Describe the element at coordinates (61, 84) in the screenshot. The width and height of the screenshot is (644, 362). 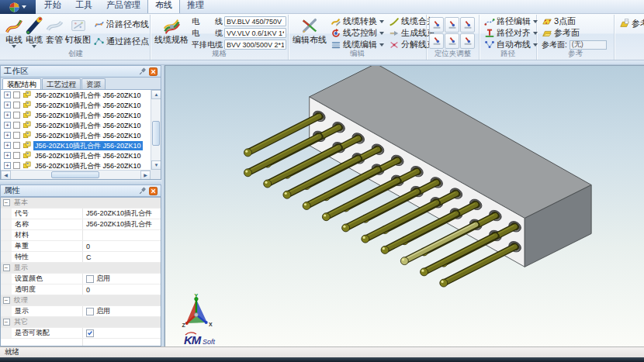
I see `workspace-tab-工艺过程: 工艺过程` at that location.